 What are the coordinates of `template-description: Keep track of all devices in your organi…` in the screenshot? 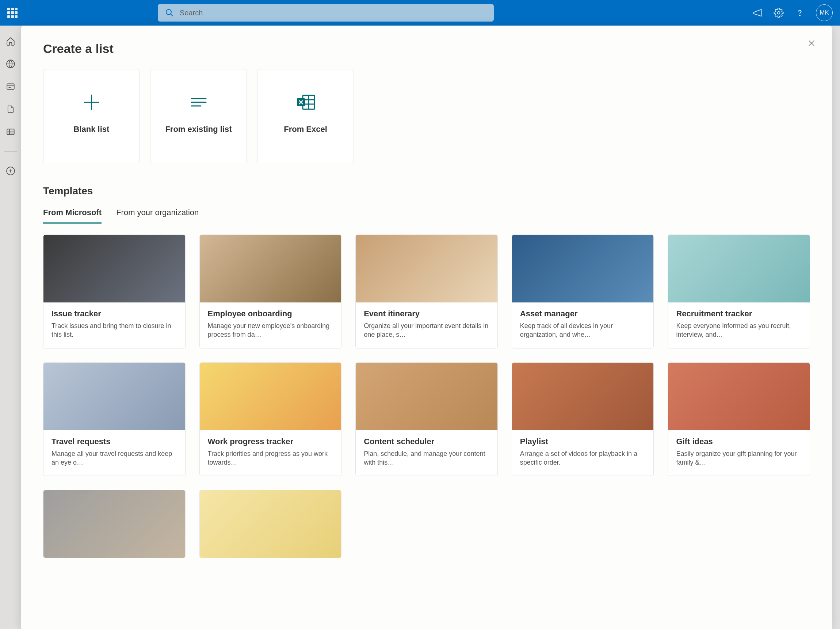 It's located at (583, 330).